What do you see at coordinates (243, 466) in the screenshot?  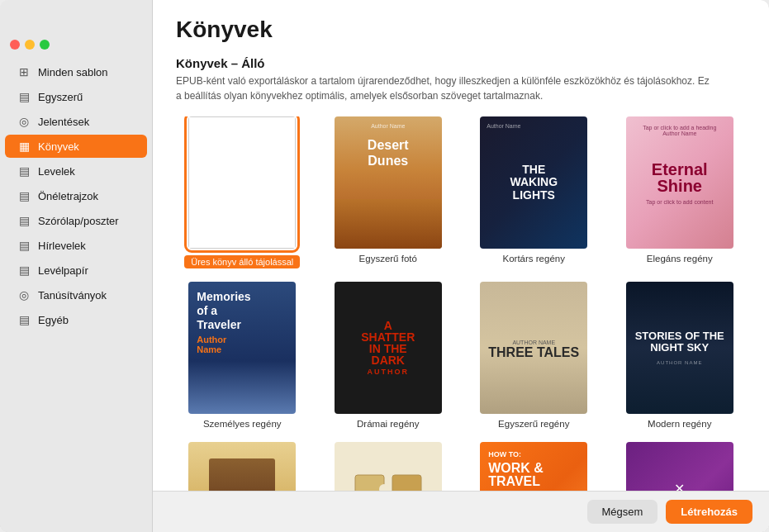 I see `template-seasons: TheSeasonsof Paris` at bounding box center [243, 466].